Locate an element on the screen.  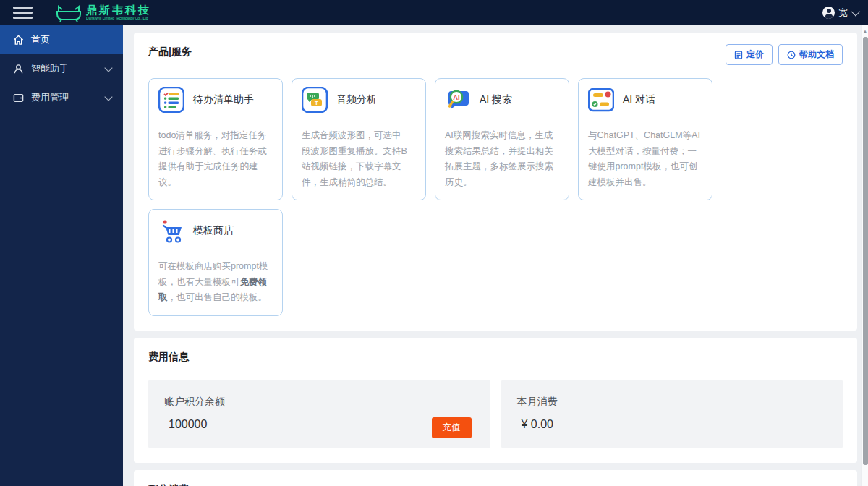
pricing-button-label: 定价 is located at coordinates (755, 55).